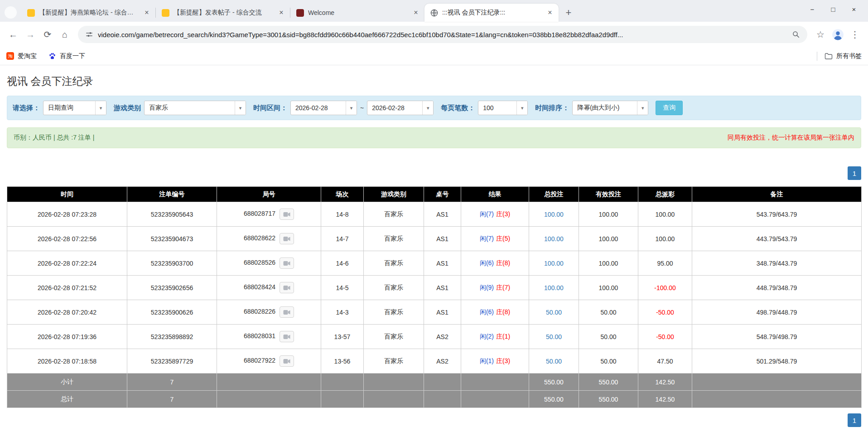 The width and height of the screenshot is (868, 432). I want to click on cell-bet-no: 523235900626, so click(172, 312).